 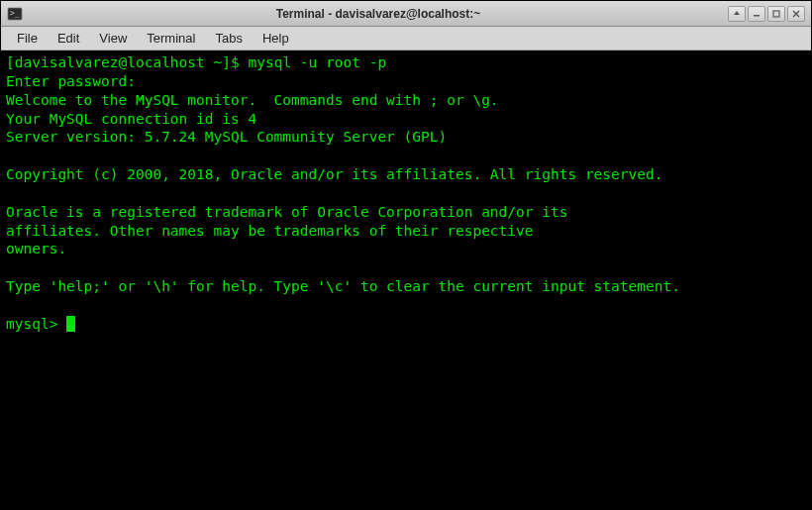 I want to click on menu-terminal: Terminal, so click(x=170, y=38).